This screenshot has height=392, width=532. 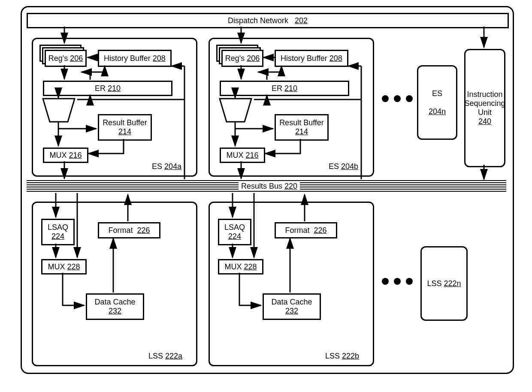 I want to click on lss-222n: LSS 222n, so click(x=444, y=283).